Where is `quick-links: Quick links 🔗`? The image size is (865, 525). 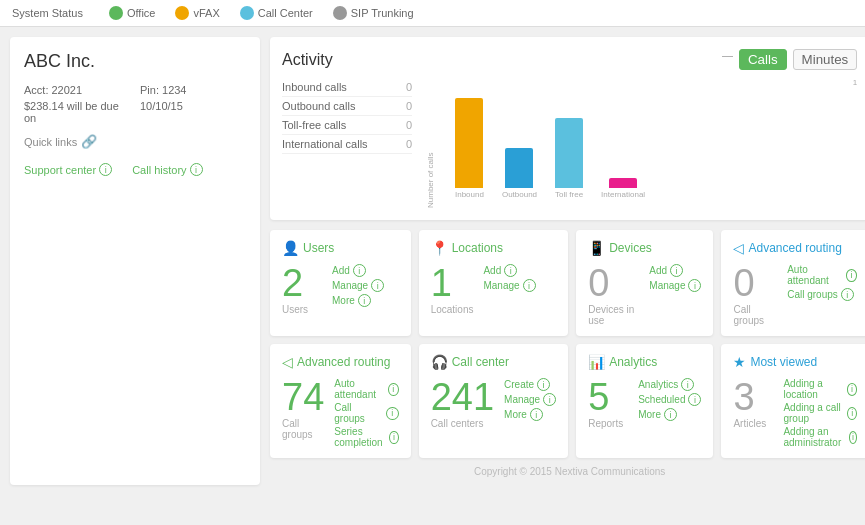
quick-links: Quick links 🔗 is located at coordinates (135, 142).